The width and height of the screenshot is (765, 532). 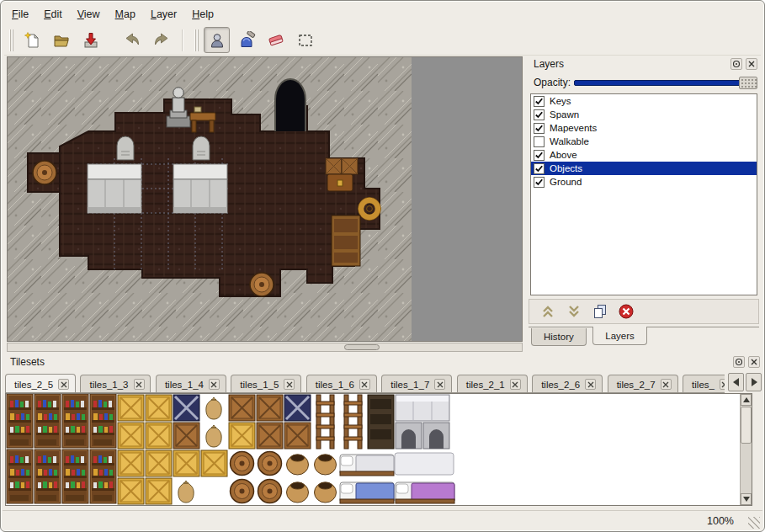 What do you see at coordinates (342, 175) in the screenshot?
I see `map-crates` at bounding box center [342, 175].